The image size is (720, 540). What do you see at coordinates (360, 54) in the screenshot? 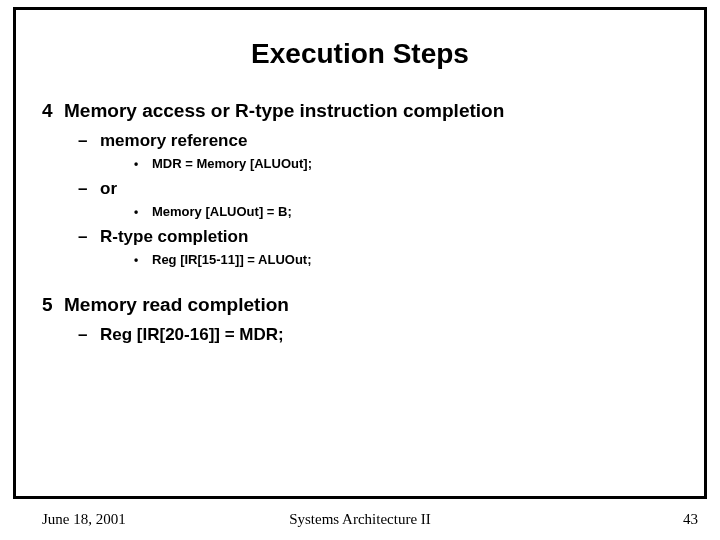
I see `slide-title: Execution Steps` at bounding box center [360, 54].